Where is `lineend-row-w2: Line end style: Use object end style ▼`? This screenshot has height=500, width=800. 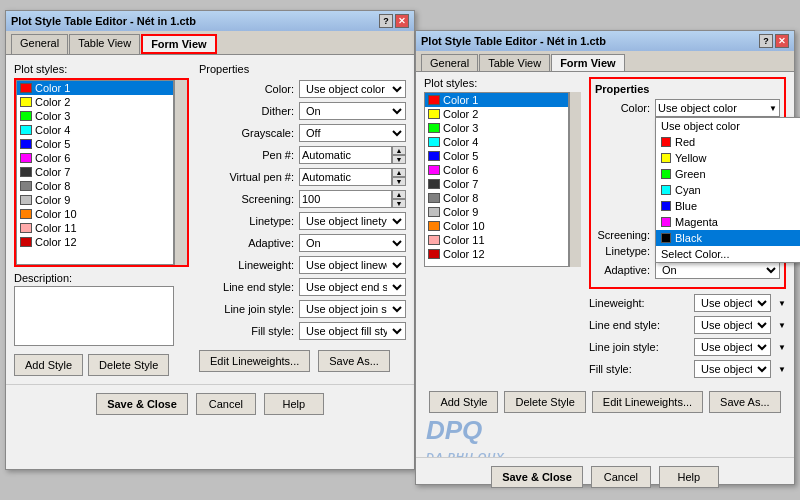 lineend-row-w2: Line end style: Use object end style ▼ is located at coordinates (688, 325).